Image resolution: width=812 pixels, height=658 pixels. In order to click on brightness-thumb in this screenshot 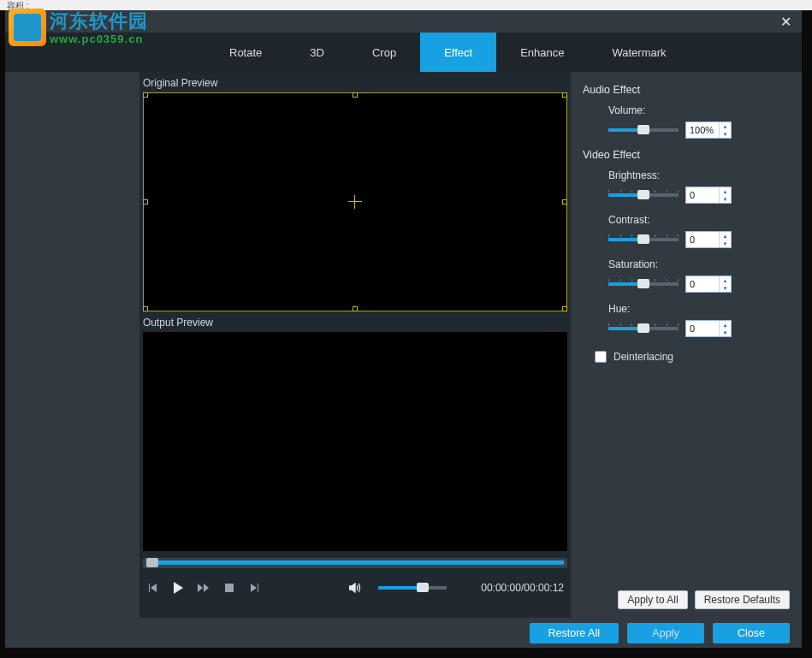, I will do `click(643, 195)`.